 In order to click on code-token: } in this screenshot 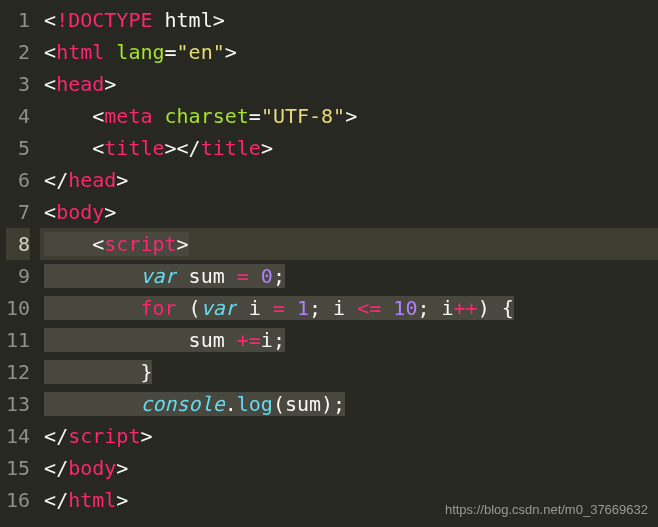, I will do `click(146, 372)`.